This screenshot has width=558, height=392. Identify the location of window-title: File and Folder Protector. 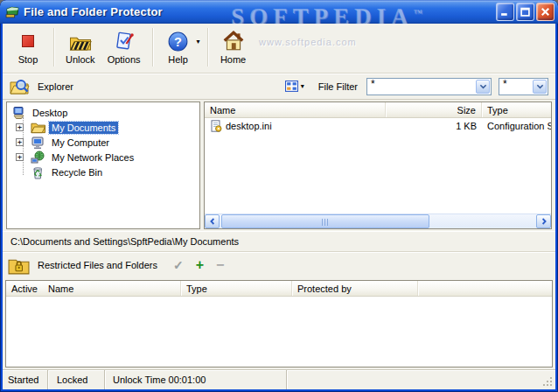
(93, 12).